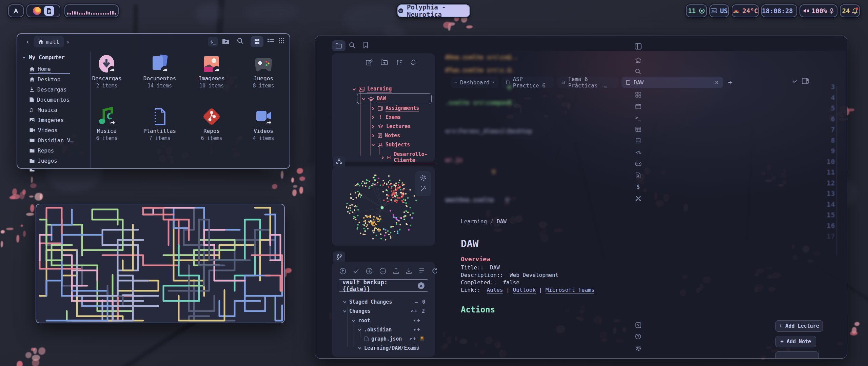 This screenshot has width=868, height=366. What do you see at coordinates (28, 42) in the screenshot?
I see `back-button: ‹` at bounding box center [28, 42].